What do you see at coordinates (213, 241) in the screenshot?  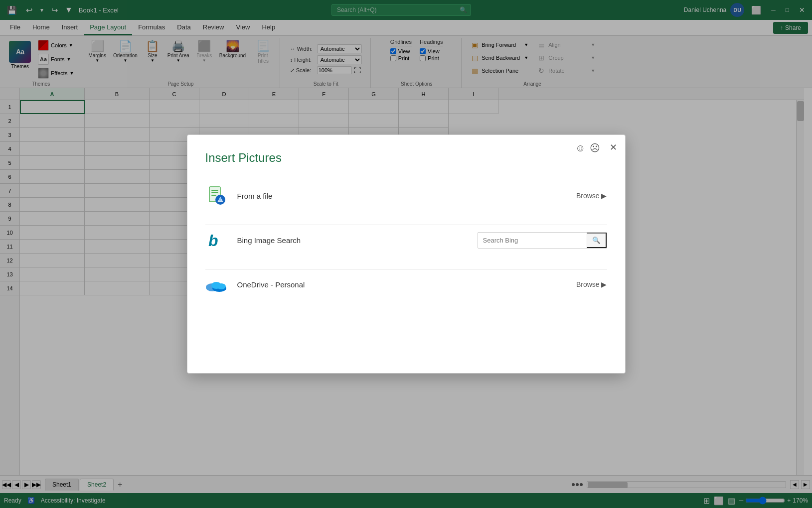 I see `svg-text: b` at bounding box center [213, 241].